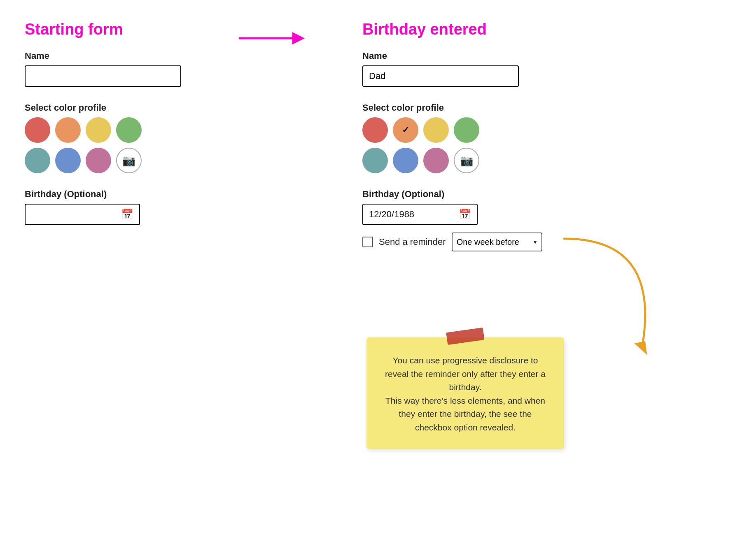  Describe the element at coordinates (467, 160) in the screenshot. I see `right-camera-icon: 📷` at that location.